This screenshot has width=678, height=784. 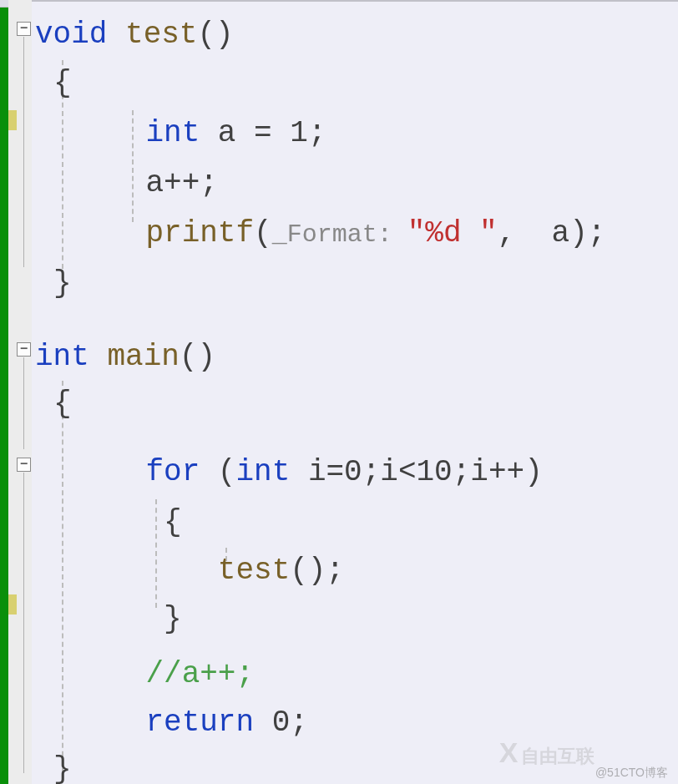 I want to click on code-line: int a = 1;, so click(x=376, y=134).